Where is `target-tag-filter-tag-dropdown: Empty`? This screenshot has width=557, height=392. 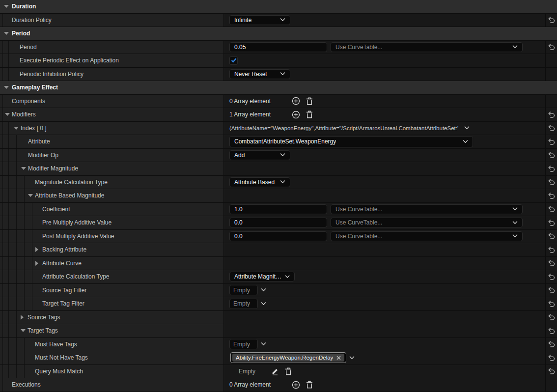 target-tag-filter-tag-dropdown: Empty is located at coordinates (244, 304).